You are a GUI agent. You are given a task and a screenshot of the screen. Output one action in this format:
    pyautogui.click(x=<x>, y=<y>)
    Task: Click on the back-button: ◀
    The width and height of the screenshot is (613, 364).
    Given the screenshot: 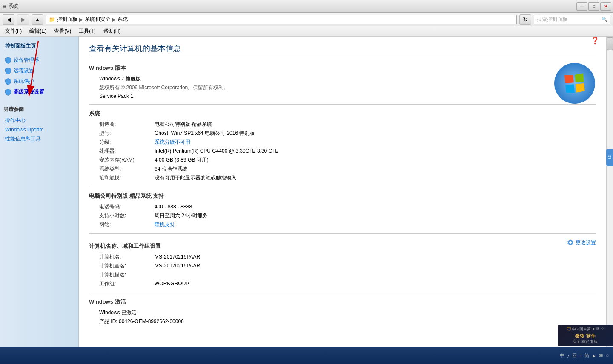 What is the action you would take?
    pyautogui.click(x=9, y=20)
    